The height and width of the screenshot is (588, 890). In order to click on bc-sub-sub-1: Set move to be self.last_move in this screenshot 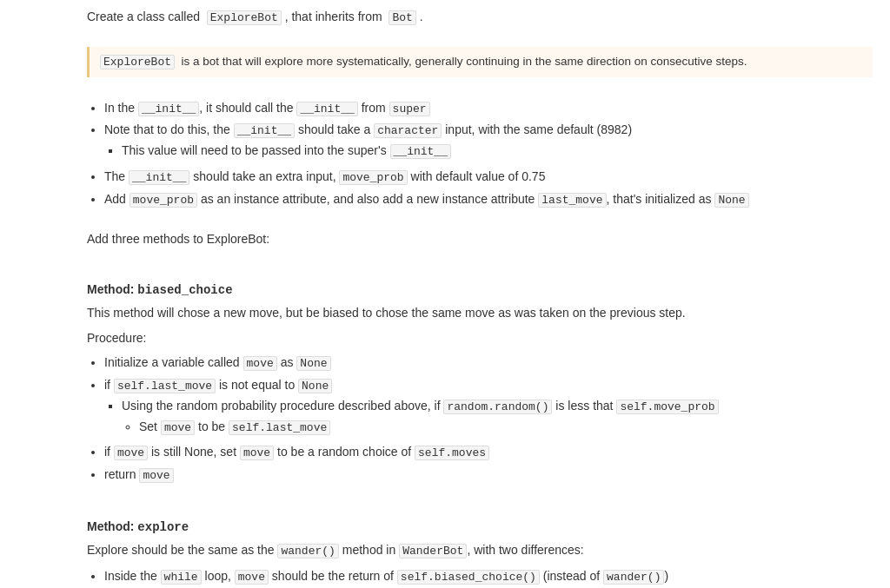, I will do `click(506, 427)`.